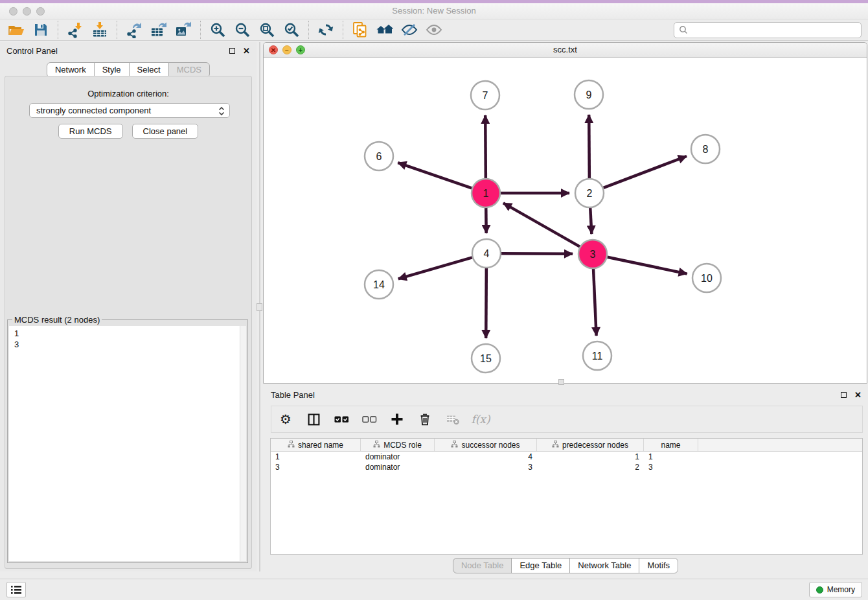  I want to click on save-session-button, so click(41, 30).